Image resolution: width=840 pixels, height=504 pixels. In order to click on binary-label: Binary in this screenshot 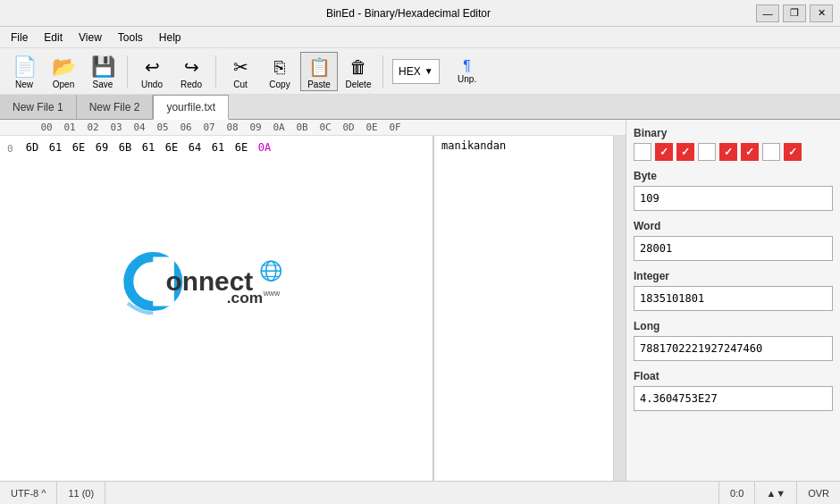, I will do `click(733, 133)`.